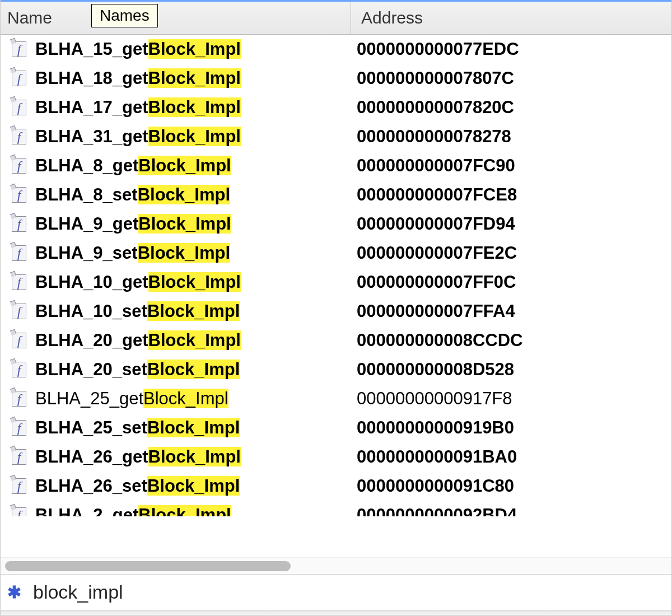 Image resolution: width=672 pixels, height=616 pixels. I want to click on table-row: fBLHA_10_setBlock_Impl000000000007FFA4, so click(336, 311).